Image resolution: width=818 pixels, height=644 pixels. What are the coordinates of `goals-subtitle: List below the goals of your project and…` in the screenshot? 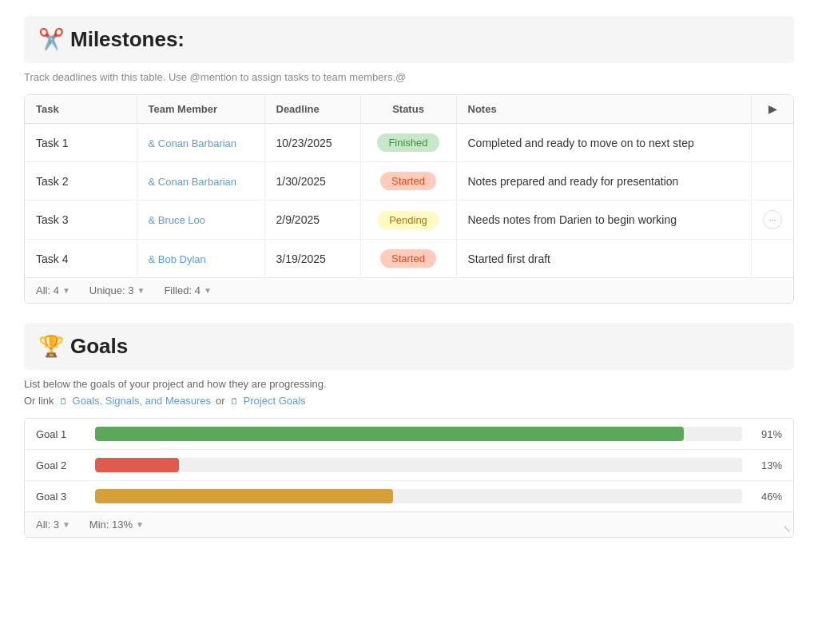 It's located at (409, 384).